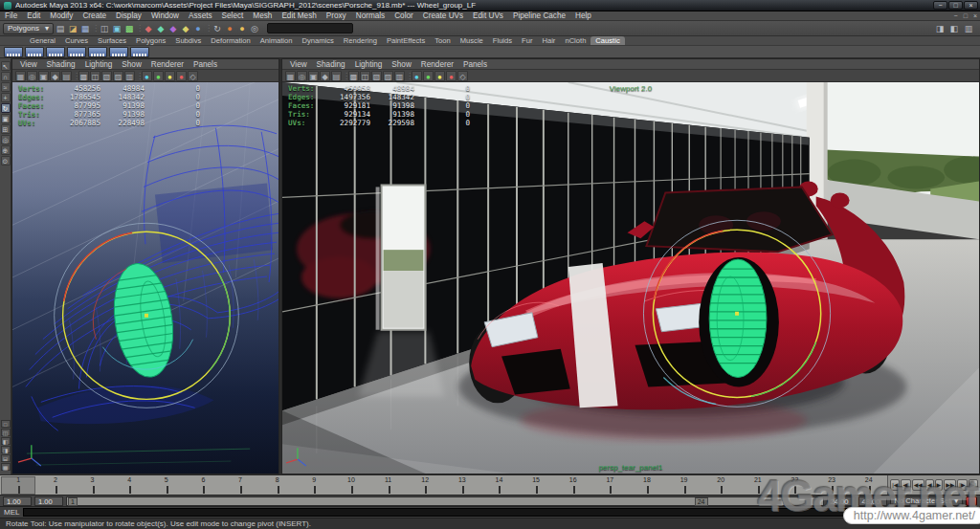 This screenshot has width=980, height=529. I want to click on command-line-input, so click(493, 513).